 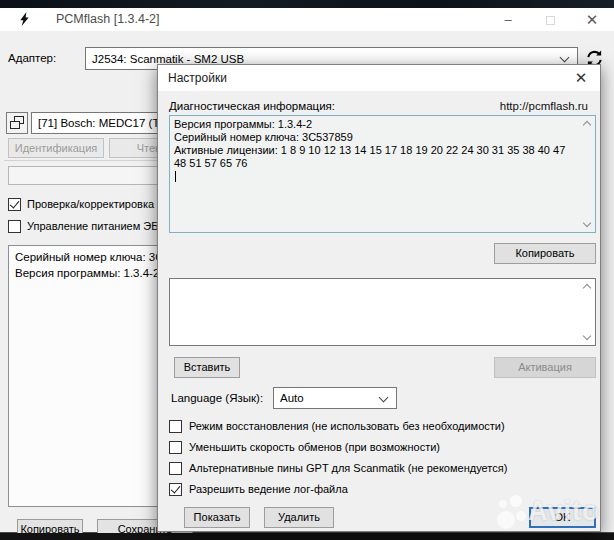 What do you see at coordinates (550, 20) in the screenshot?
I see `maximize-icon` at bounding box center [550, 20].